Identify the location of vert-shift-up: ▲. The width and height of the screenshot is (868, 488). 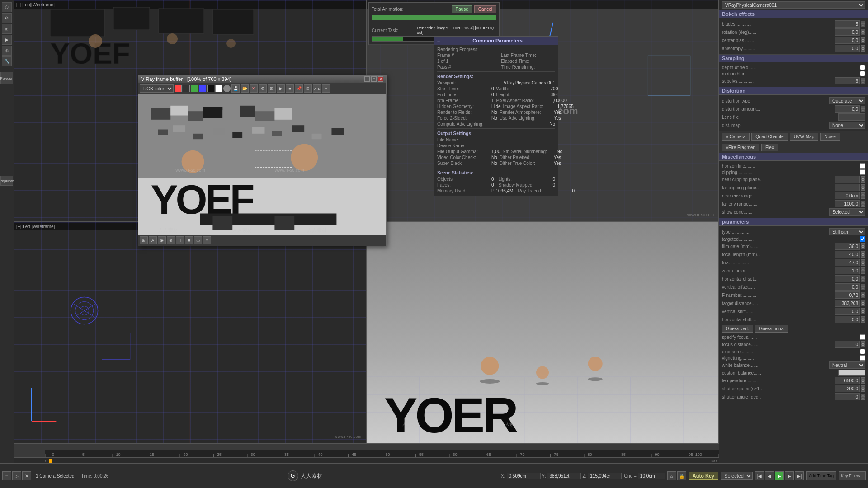
(863, 310).